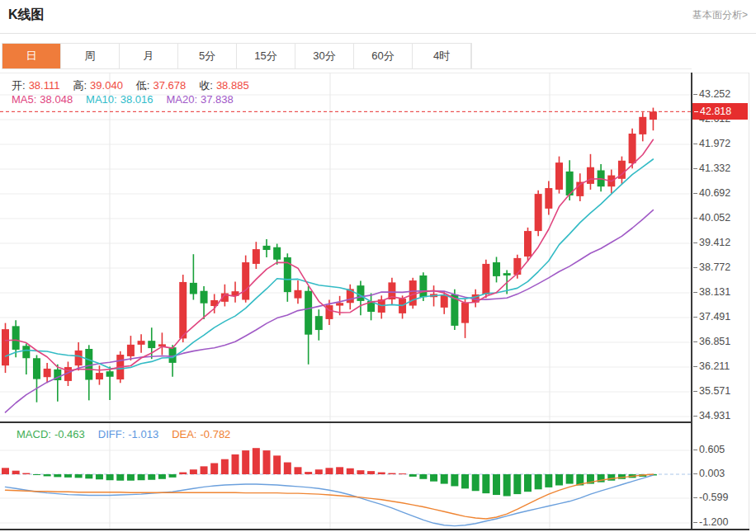 Image resolution: width=756 pixels, height=532 pixels. What do you see at coordinates (711, 218) in the screenshot?
I see `price-axis-label: 40.052` at bounding box center [711, 218].